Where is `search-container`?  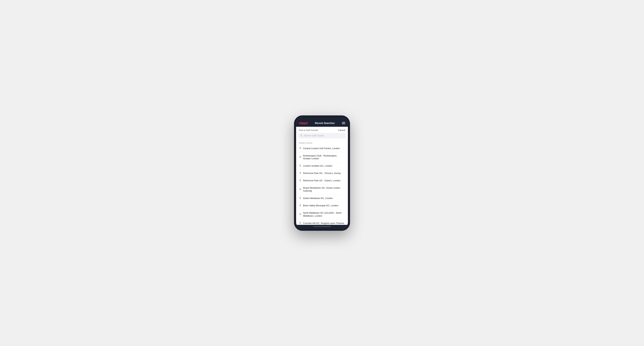 search-container is located at coordinates (322, 137).